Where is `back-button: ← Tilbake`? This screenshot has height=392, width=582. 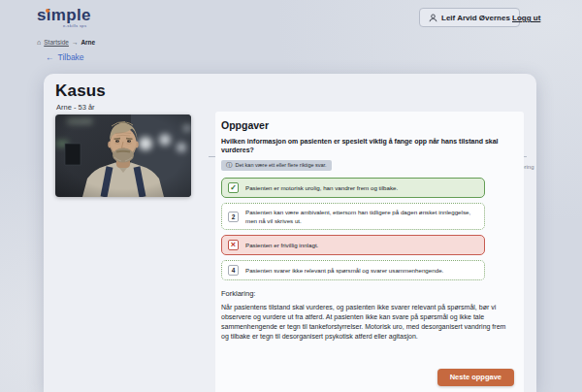 back-button: ← Tilbake is located at coordinates (65, 57).